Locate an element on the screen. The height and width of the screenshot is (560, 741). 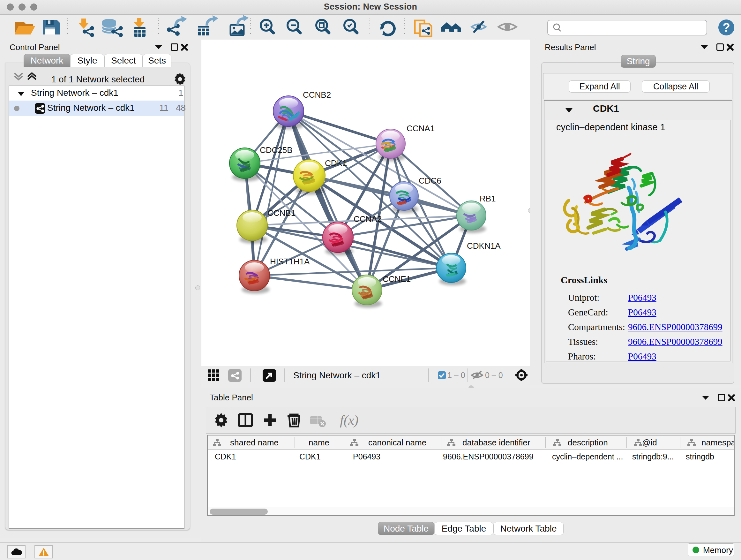
svg-text: 1 – 0 is located at coordinates (456, 375).